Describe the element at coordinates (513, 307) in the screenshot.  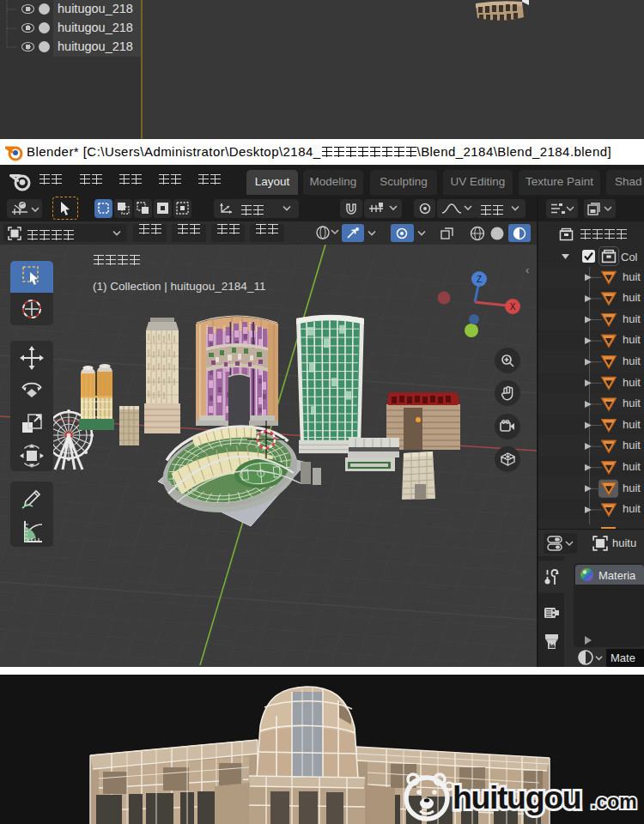
I see `svg-text: X` at that location.